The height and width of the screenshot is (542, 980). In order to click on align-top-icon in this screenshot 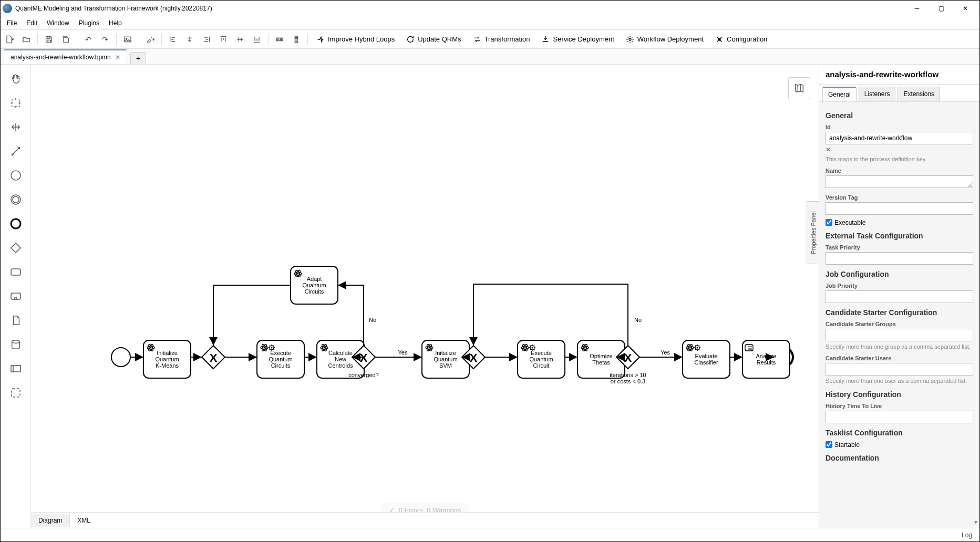, I will do `click(223, 39)`.